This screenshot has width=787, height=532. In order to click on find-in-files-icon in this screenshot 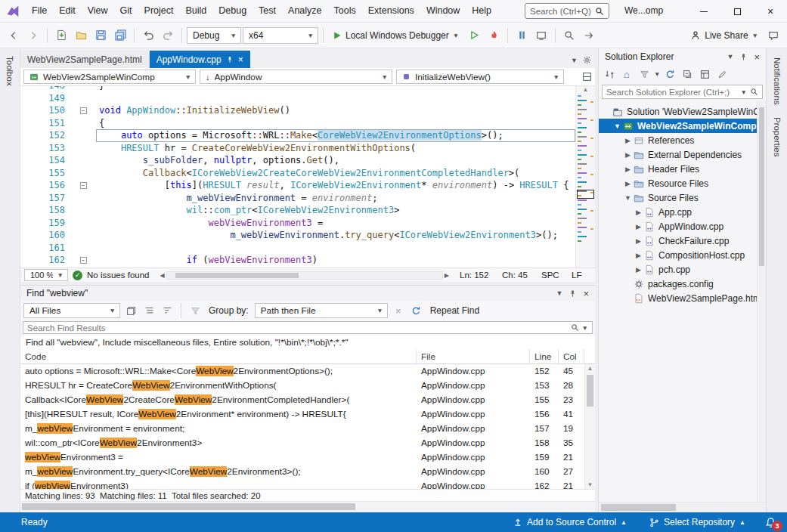, I will do `click(569, 36)`.